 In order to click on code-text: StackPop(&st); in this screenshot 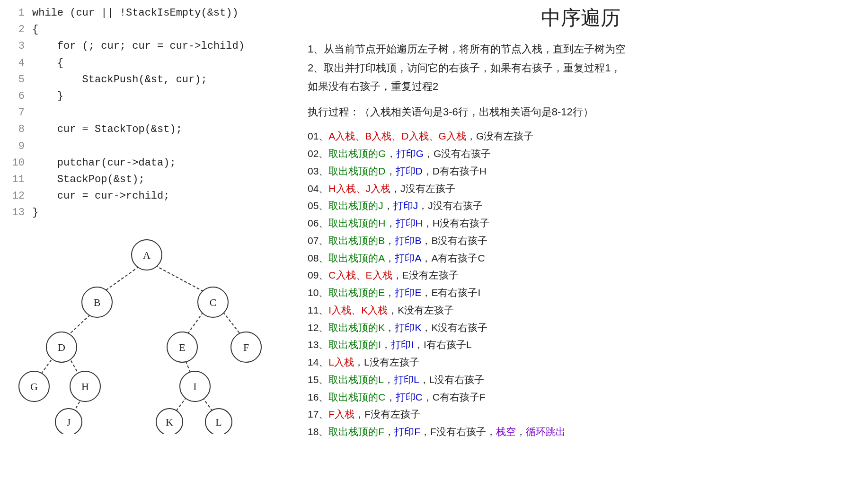, I will do `click(89, 180)`.